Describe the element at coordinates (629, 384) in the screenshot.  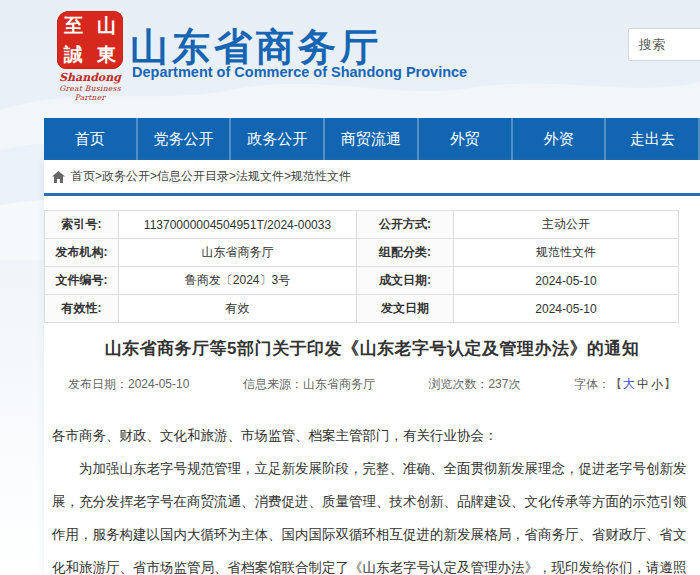
I see `font-size-large-button: 大` at that location.